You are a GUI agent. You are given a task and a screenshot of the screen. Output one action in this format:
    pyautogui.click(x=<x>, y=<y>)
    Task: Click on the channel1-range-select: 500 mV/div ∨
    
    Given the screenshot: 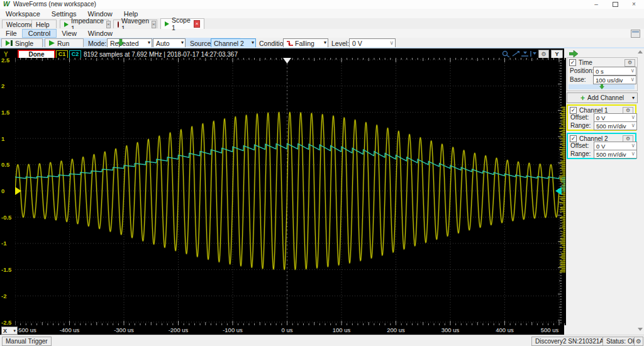 What is the action you would take?
    pyautogui.click(x=615, y=126)
    